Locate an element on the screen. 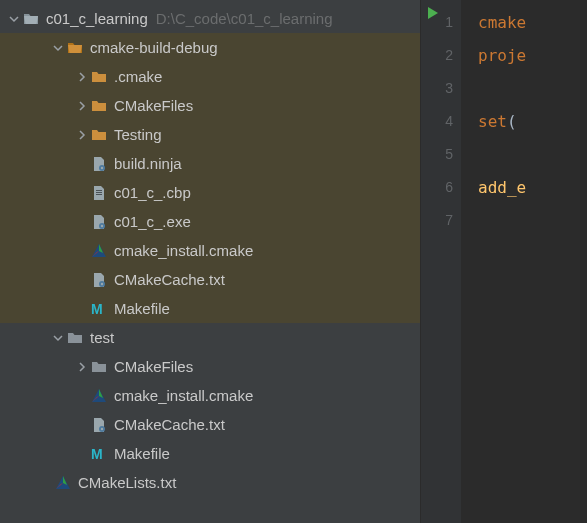 The height and width of the screenshot is (523, 587). tree-item: cmake-build-debug is located at coordinates (210, 48).